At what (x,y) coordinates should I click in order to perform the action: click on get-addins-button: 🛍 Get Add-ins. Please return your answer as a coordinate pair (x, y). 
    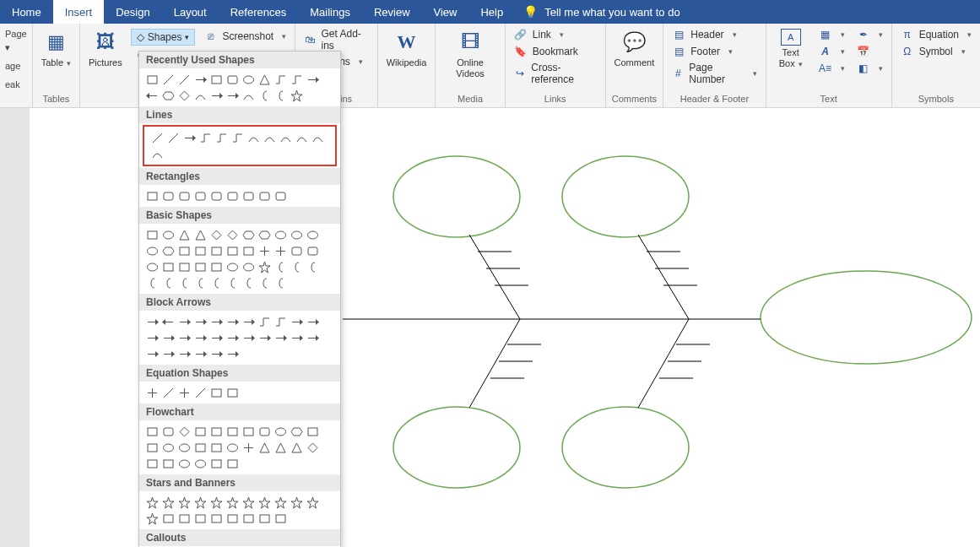
    Looking at the image, I should click on (336, 40).